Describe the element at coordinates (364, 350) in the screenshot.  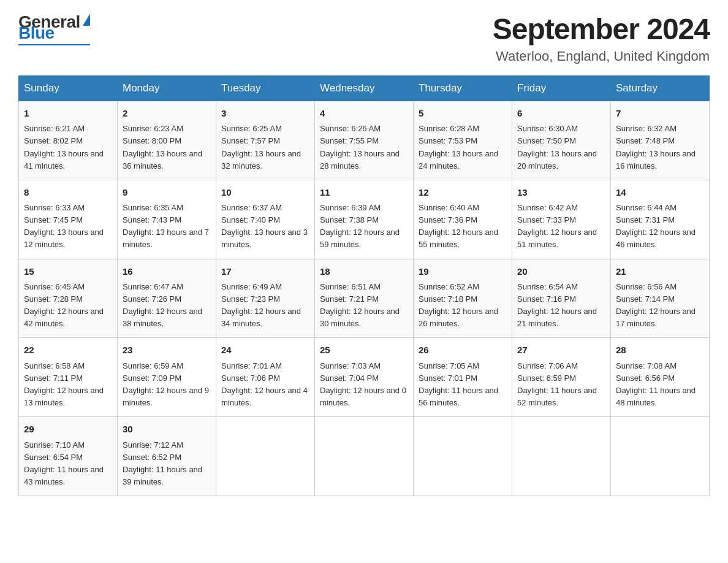
I see `day-number: 25` at that location.